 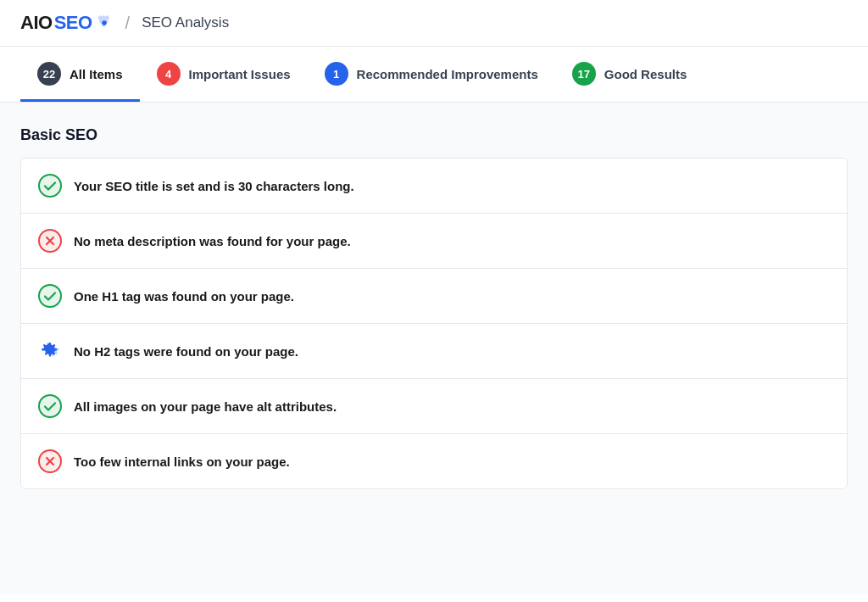 I want to click on tab-label-recommended-improvements: Recommended Improvements, so click(x=448, y=75).